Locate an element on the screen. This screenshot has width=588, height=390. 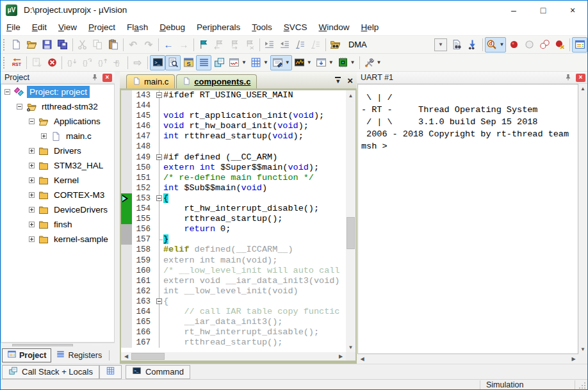
code-line-143: 143#ifdef RT_USING_USER_MAIN is located at coordinates (233, 95).